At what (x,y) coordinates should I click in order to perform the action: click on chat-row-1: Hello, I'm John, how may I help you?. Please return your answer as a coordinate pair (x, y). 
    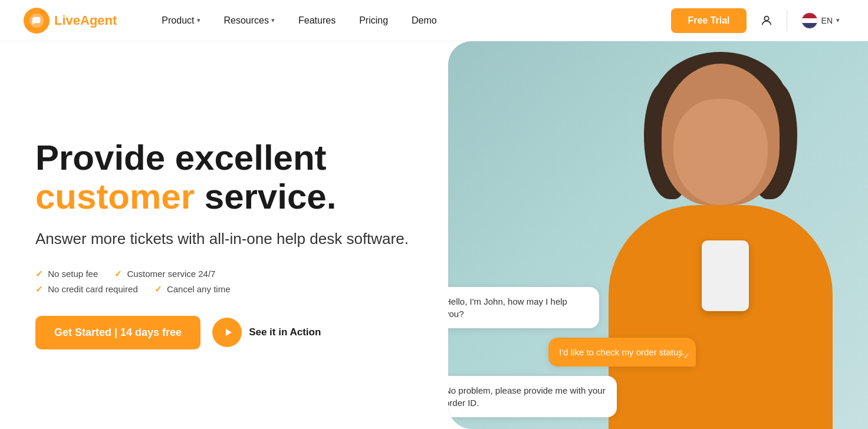
    Looking at the image, I should click on (578, 308).